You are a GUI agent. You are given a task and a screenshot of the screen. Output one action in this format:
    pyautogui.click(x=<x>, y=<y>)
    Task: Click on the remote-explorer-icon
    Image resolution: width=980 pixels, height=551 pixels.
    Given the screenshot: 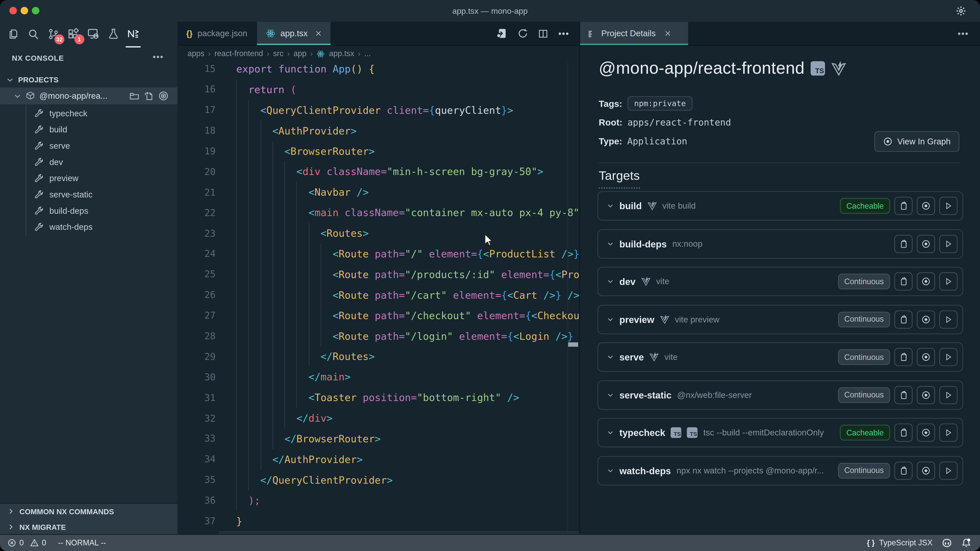 What is the action you would take?
    pyautogui.click(x=93, y=33)
    